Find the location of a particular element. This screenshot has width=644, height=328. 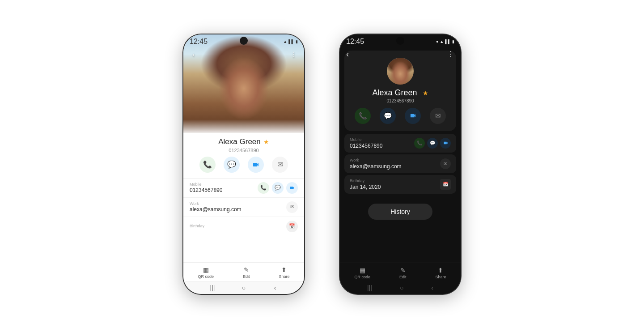

phone-light: 12:45 ▲ ▌▌ ▮ ‹ ⋮ Alexa Green ★ 012345678… is located at coordinates (244, 164).